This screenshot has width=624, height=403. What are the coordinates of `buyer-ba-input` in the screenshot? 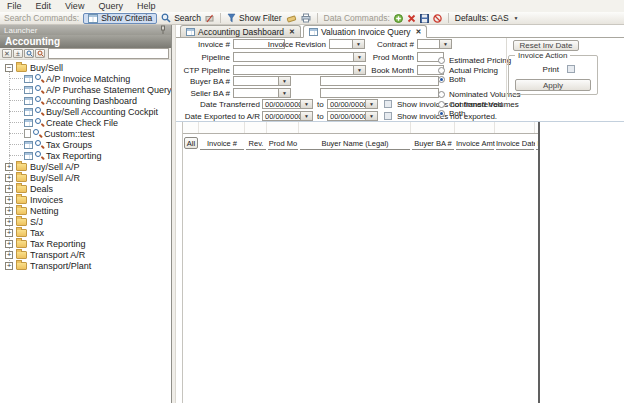 It's located at (256, 81).